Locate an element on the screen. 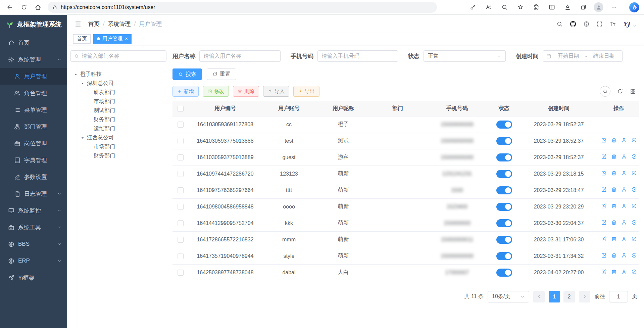 The image size is (644, 328). url-text: https://ccnetcore.com:1101/system/user is located at coordinates (108, 7).